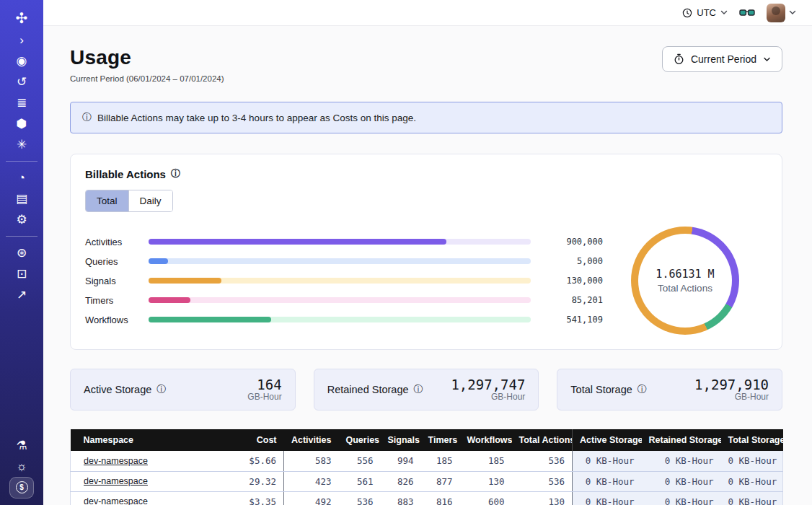 The image size is (812, 505). I want to click on table-header-row: Namespace Cost Activities Queries Signal…, so click(427, 440).